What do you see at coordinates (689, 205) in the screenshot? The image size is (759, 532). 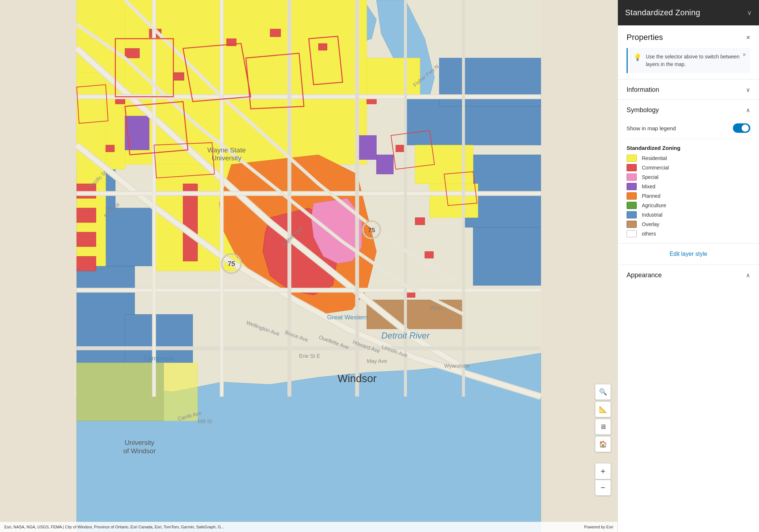 I see `legend-item: Agriculture` at bounding box center [689, 205].